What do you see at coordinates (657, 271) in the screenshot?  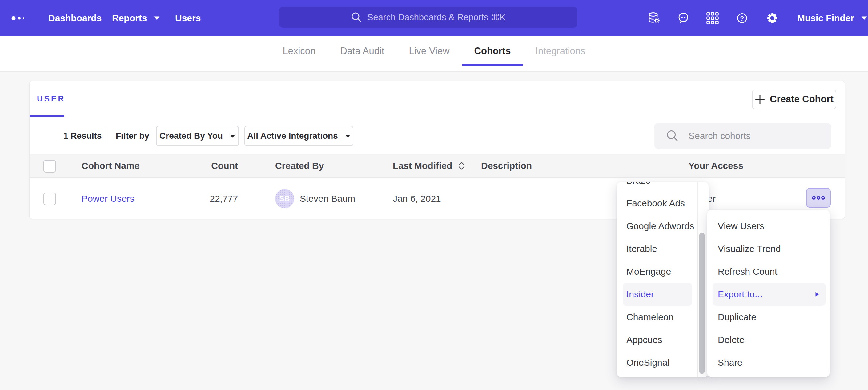 I see `submenu-item-moengage: MoEngage` at bounding box center [657, 271].